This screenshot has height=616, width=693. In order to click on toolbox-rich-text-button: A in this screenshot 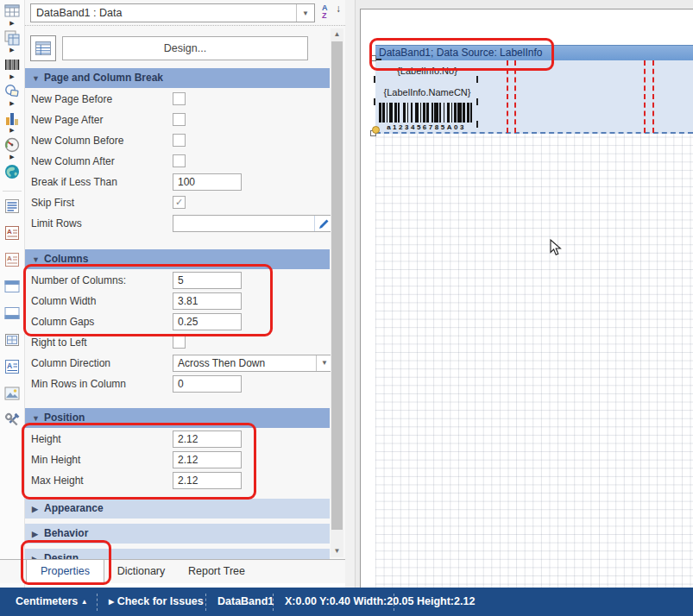, I will do `click(12, 235)`.